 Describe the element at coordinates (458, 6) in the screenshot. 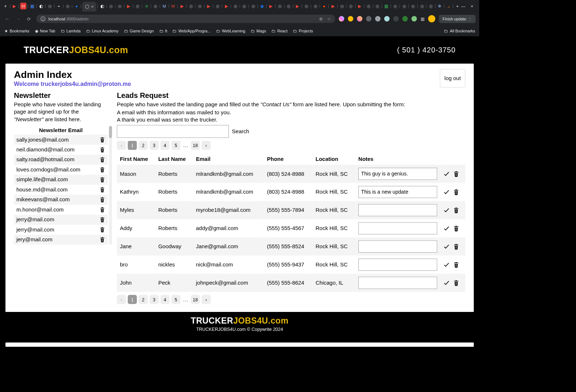

I see `new-tab-button: +` at that location.